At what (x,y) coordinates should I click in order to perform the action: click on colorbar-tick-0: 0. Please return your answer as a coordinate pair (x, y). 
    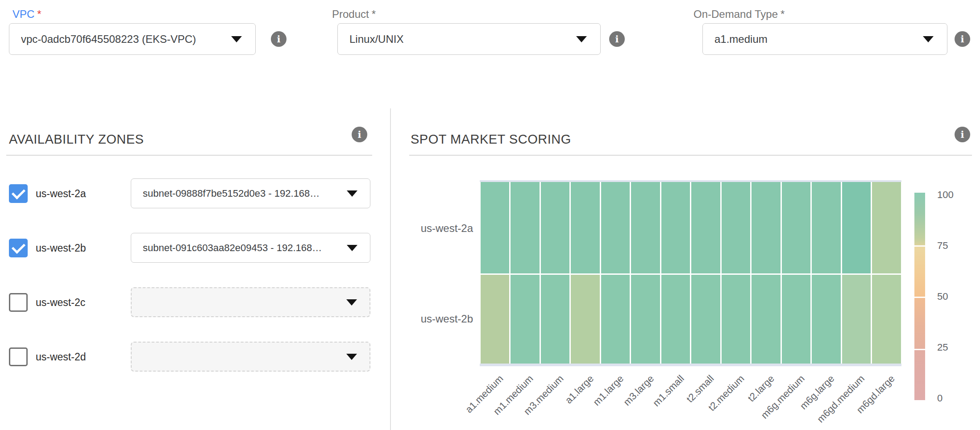
    Looking at the image, I should click on (940, 398).